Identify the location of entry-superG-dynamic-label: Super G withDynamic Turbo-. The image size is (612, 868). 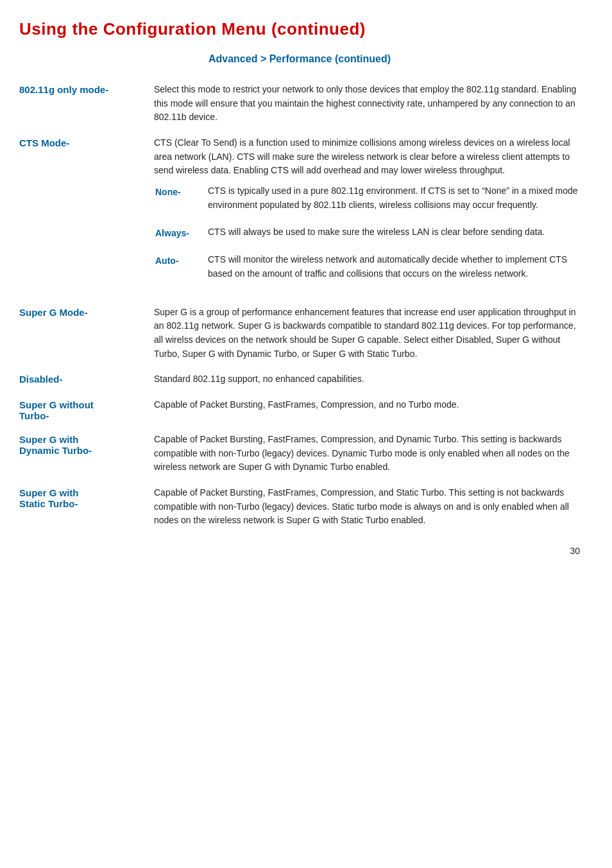
(87, 460).